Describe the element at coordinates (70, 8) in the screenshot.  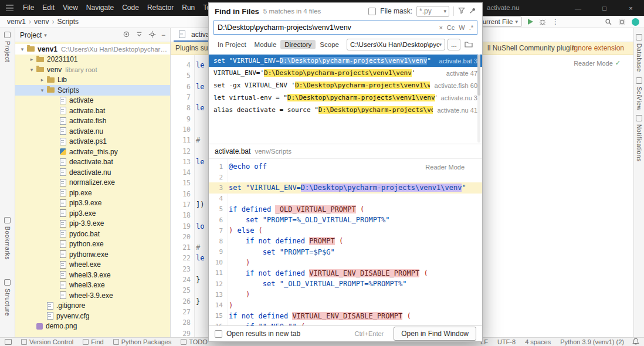
I see `menu-item-view: View` at that location.